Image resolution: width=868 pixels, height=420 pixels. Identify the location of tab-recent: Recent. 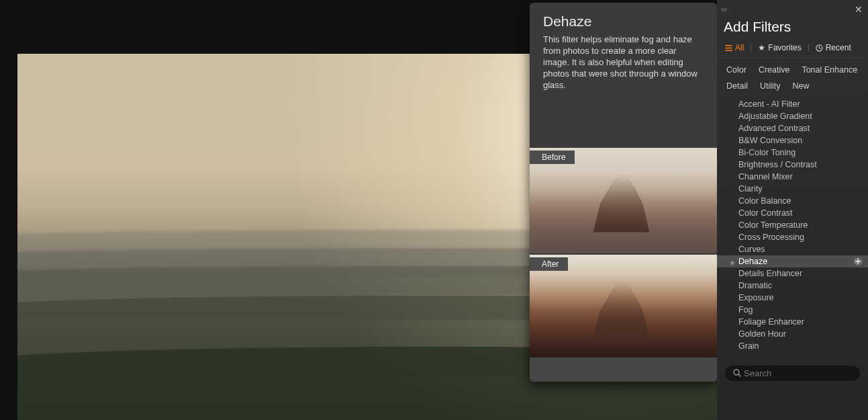
(834, 48).